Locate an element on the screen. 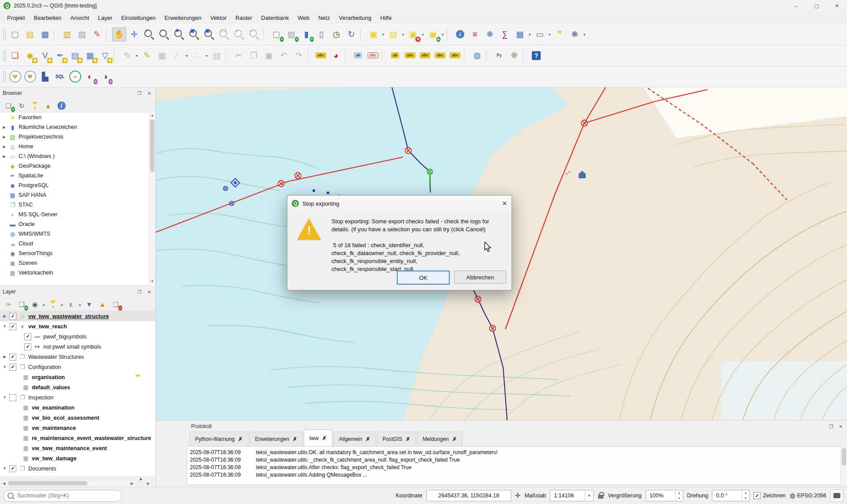  tww-interlis-export-icon: ∞ is located at coordinates (75, 77).